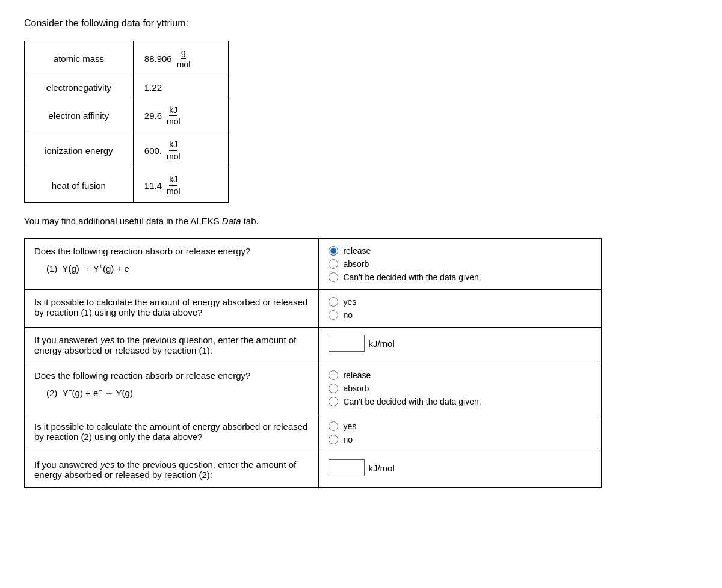  Describe the element at coordinates (153, 150) in the screenshot. I see `value-number: 600.` at that location.